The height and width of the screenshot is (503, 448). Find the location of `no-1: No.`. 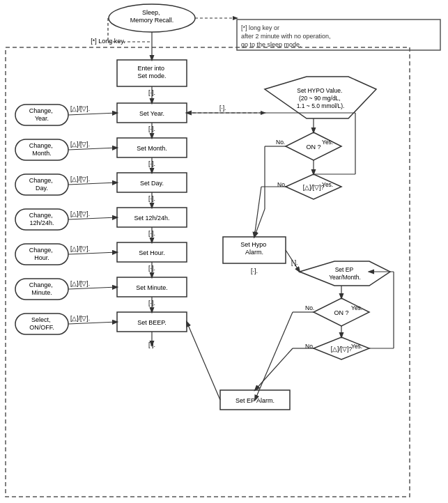

no-1: No. is located at coordinates (280, 142).